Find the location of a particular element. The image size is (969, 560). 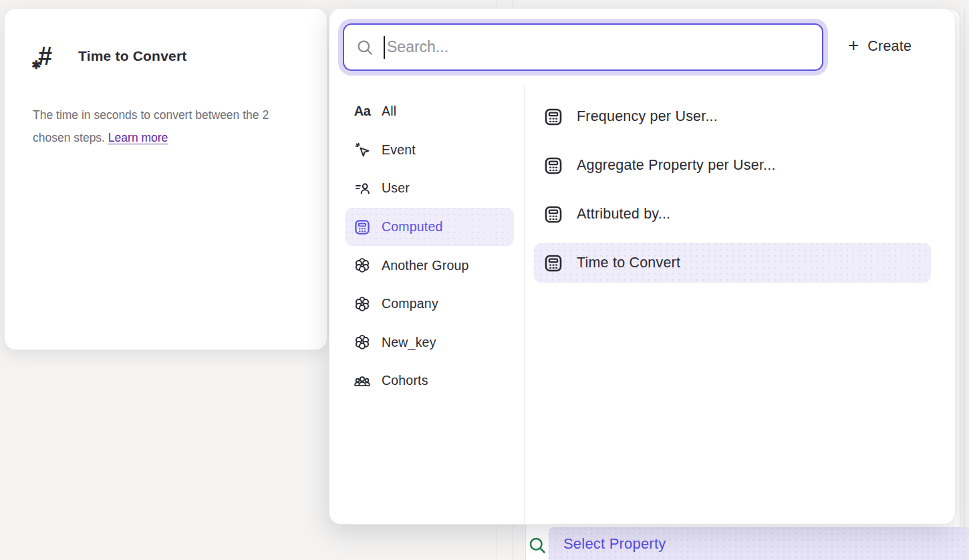

search-focus-ring is located at coordinates (583, 47).